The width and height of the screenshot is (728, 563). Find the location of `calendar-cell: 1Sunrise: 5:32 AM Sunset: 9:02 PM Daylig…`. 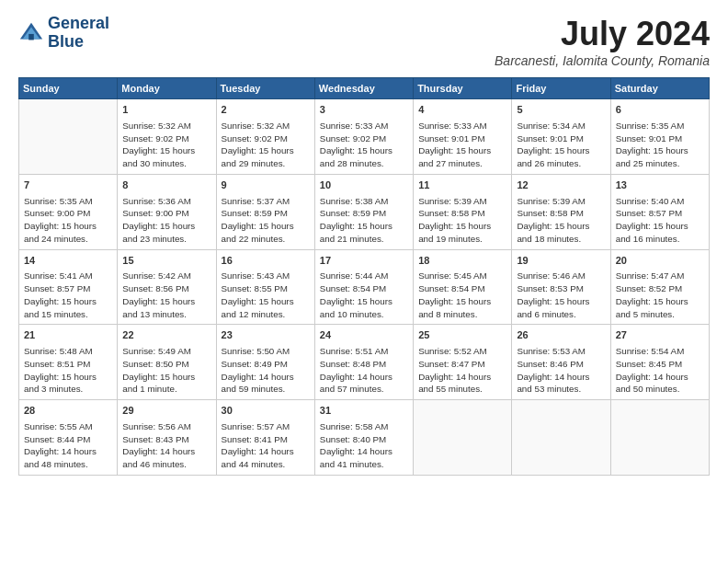

calendar-cell: 1Sunrise: 5:32 AM Sunset: 9:02 PM Daylig… is located at coordinates (167, 137).